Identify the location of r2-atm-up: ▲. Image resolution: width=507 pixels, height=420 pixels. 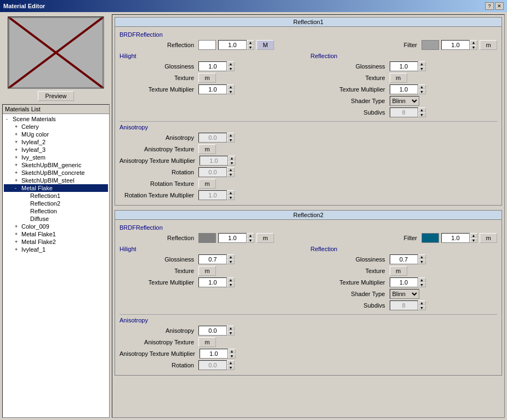
(232, 351).